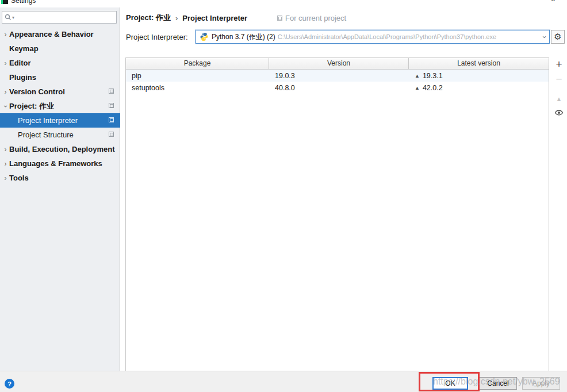  I want to click on sidebar-item-project-structure: Project Structure, so click(60, 134).